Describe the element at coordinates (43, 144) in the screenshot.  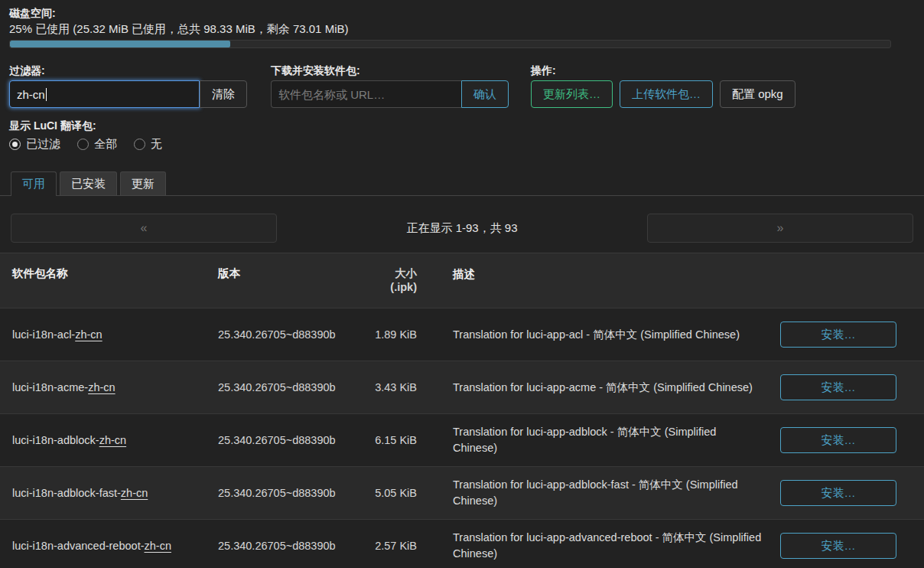
I see `radio-label: 已过滤` at that location.